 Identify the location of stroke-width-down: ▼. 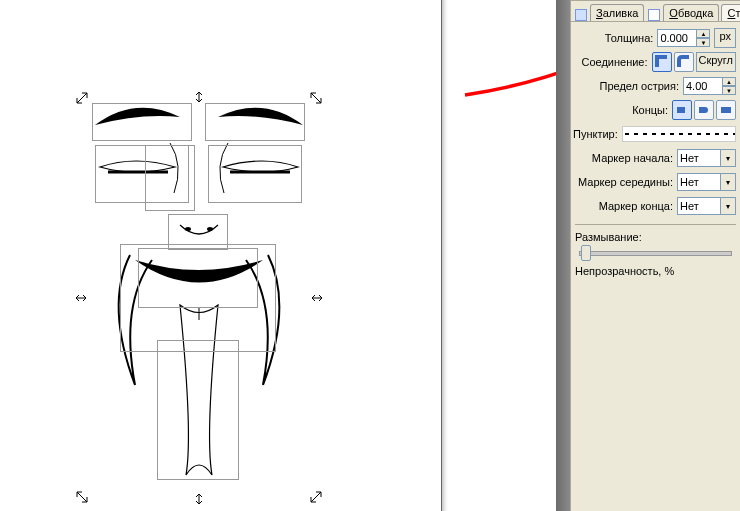
(703, 42).